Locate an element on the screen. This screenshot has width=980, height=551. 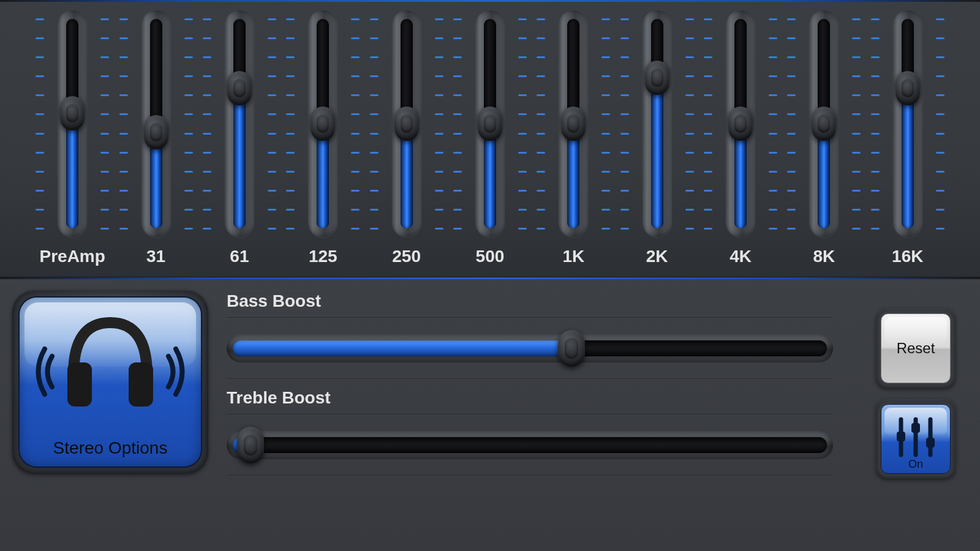
eq-toggle-button: On is located at coordinates (916, 439).